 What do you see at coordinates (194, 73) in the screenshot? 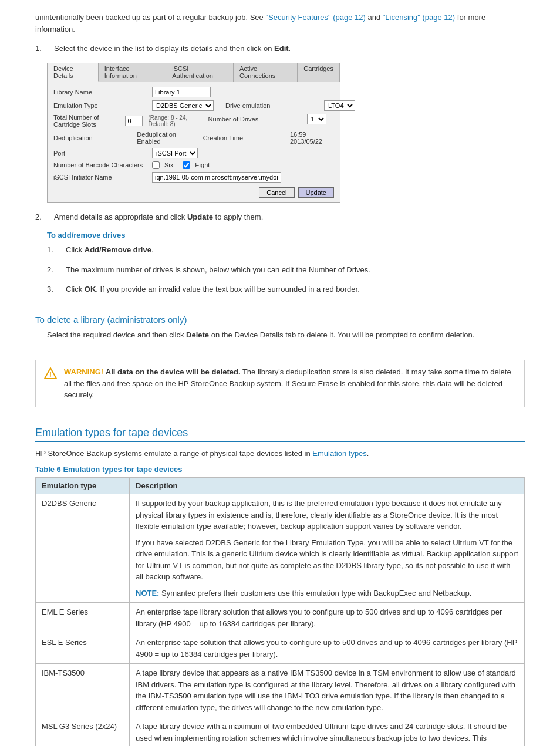
I see `dialog-tabs: Device Details Interface Information iSC…` at bounding box center [194, 73].